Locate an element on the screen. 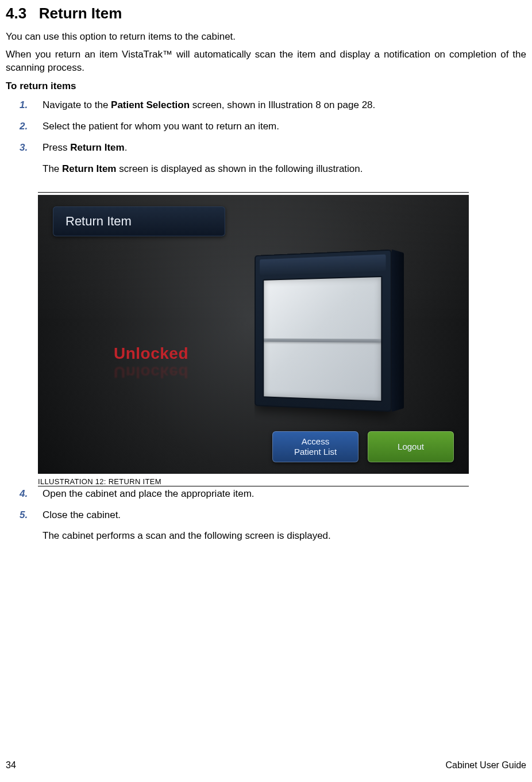  step-3-detail-bold: Return Item is located at coordinates (89, 169).